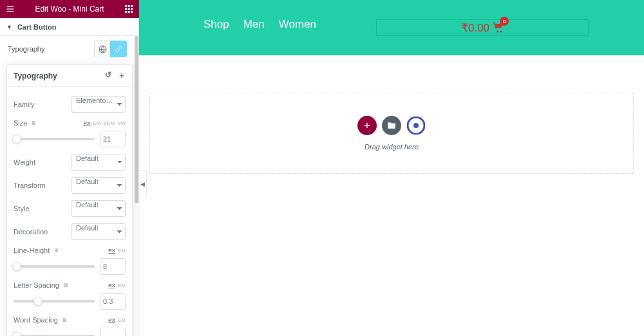 This screenshot has width=644, height=336. What do you see at coordinates (54, 139) in the screenshot?
I see `size-slider` at bounding box center [54, 139].